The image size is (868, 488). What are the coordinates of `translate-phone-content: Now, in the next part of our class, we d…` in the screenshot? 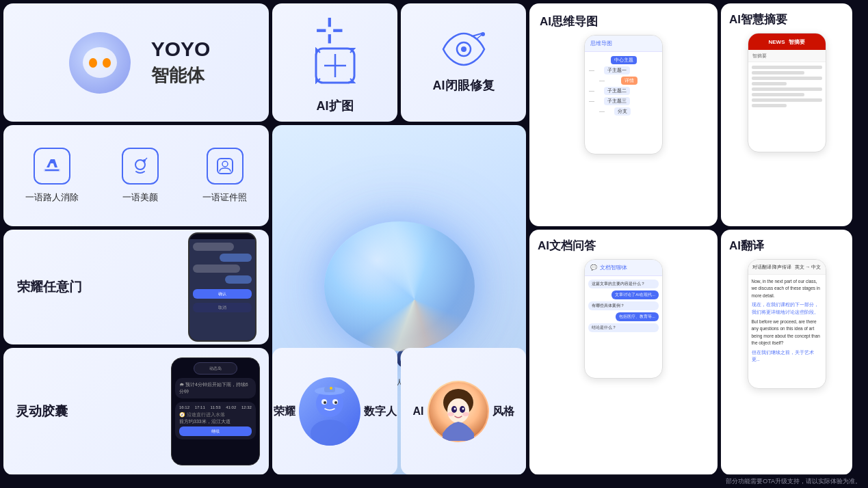 It's located at (787, 321).